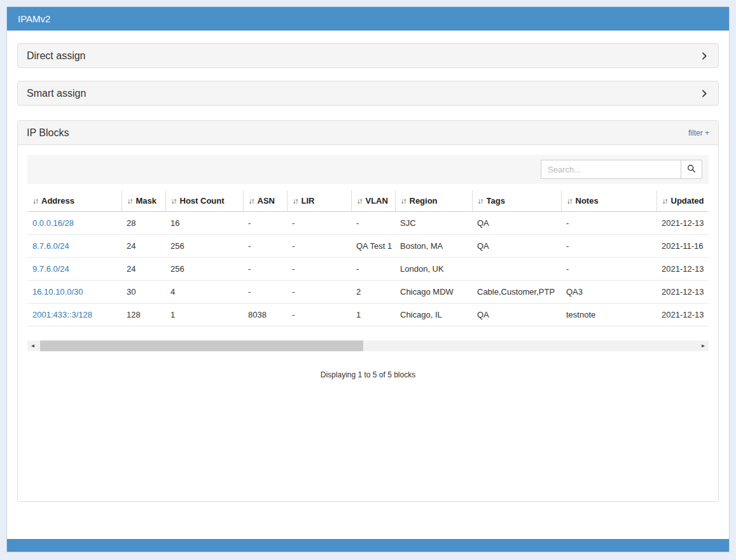  I want to click on table-cell: 2021-11-16, so click(683, 246).